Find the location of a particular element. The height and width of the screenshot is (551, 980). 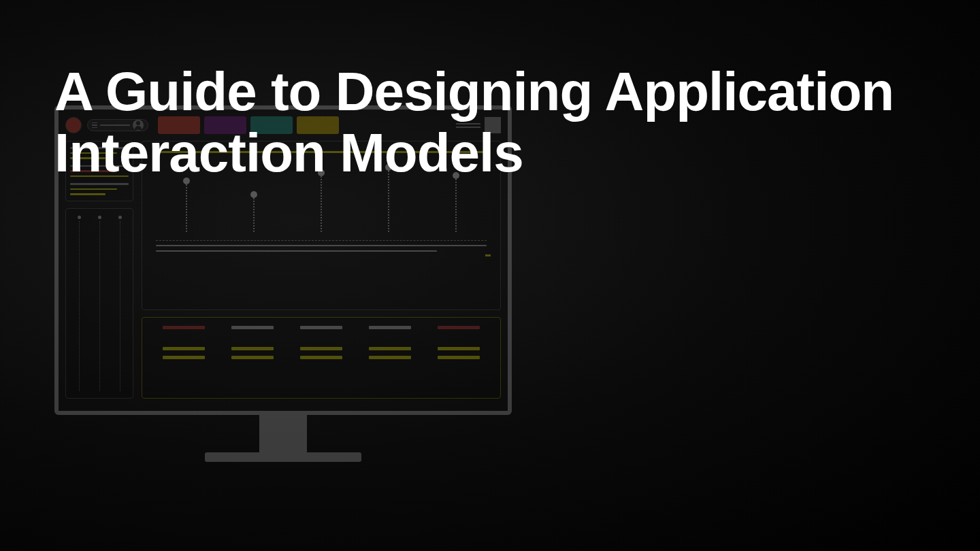

axis-tick is located at coordinates (488, 256).